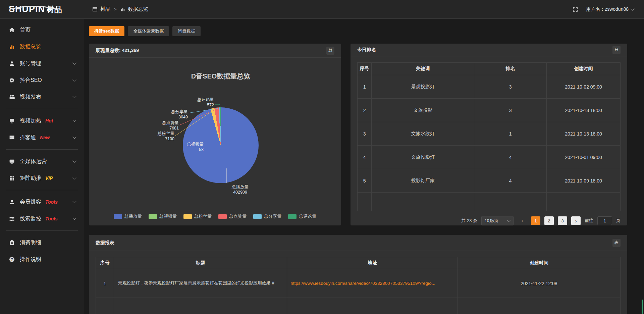 This screenshot has width=644, height=314. Describe the element at coordinates (105, 243) in the screenshot. I see `report-card-title: 数据报表` at that location.